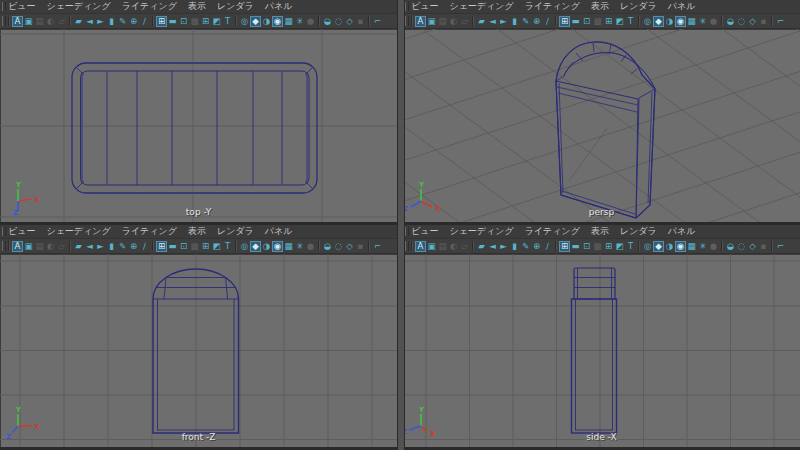 The width and height of the screenshot is (800, 450). What do you see at coordinates (608, 246) in the screenshot?
I see `field-chart-icon: ⊞` at bounding box center [608, 246].